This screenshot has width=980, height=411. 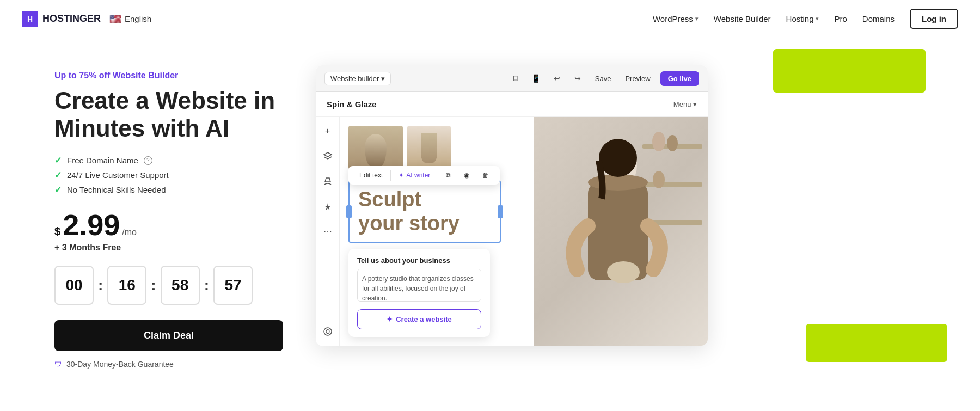 I want to click on add-tool-icon: +, so click(x=328, y=131).